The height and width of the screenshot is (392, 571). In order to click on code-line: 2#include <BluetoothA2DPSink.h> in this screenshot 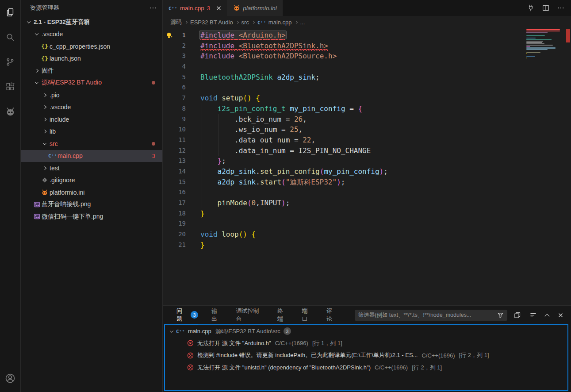, I will do `click(367, 46)`.